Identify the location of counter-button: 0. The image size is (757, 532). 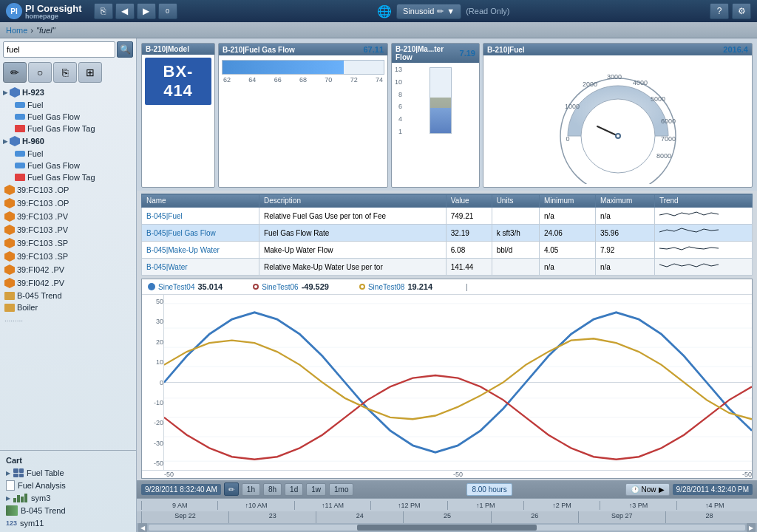
(168, 11).